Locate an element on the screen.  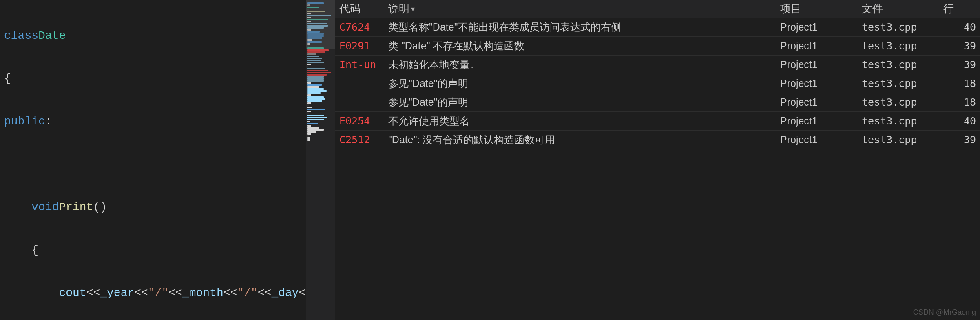
error-row: C7624类型名称"Date"不能出现在类成员访问表达式的右侧Project1t… is located at coordinates (657, 27).